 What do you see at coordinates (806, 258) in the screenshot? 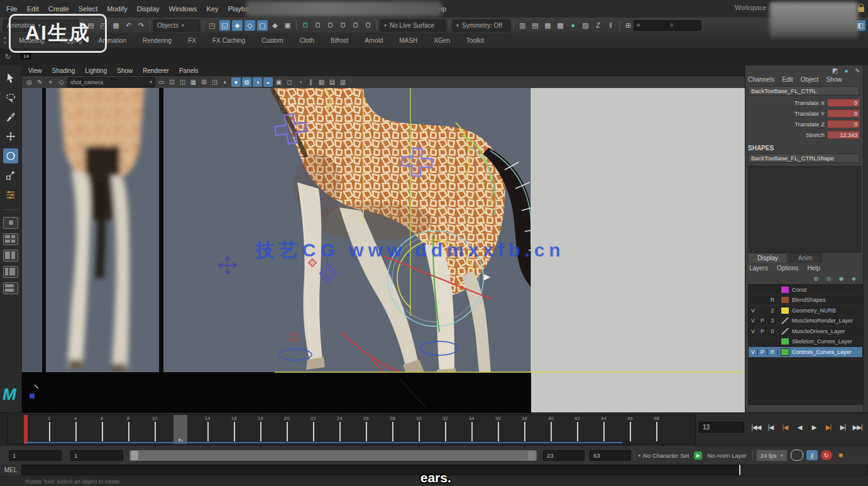
I see `tab-anim: Anim` at bounding box center [806, 258].